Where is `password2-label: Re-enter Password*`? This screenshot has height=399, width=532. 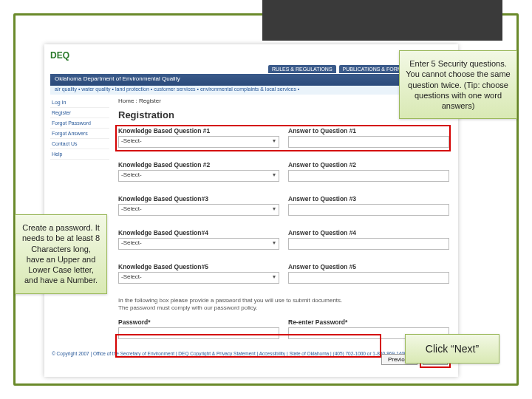 password2-label: Re-enter Password* is located at coordinates (369, 322).